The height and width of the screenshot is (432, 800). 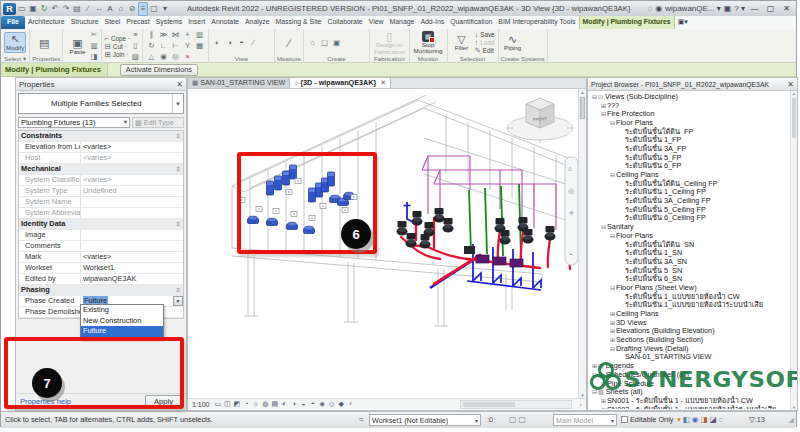 What do you see at coordinates (690, 236) in the screenshot?
I see `tree-item: ⊟Floor Plans` at bounding box center [690, 236].